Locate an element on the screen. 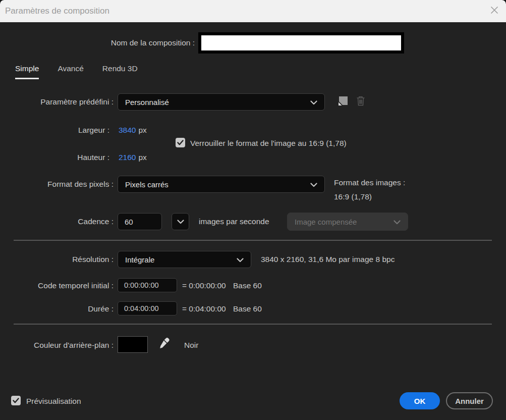 The height and width of the screenshot is (420, 506). pixel-aspect-dropdown: Pixels carrés is located at coordinates (221, 184).